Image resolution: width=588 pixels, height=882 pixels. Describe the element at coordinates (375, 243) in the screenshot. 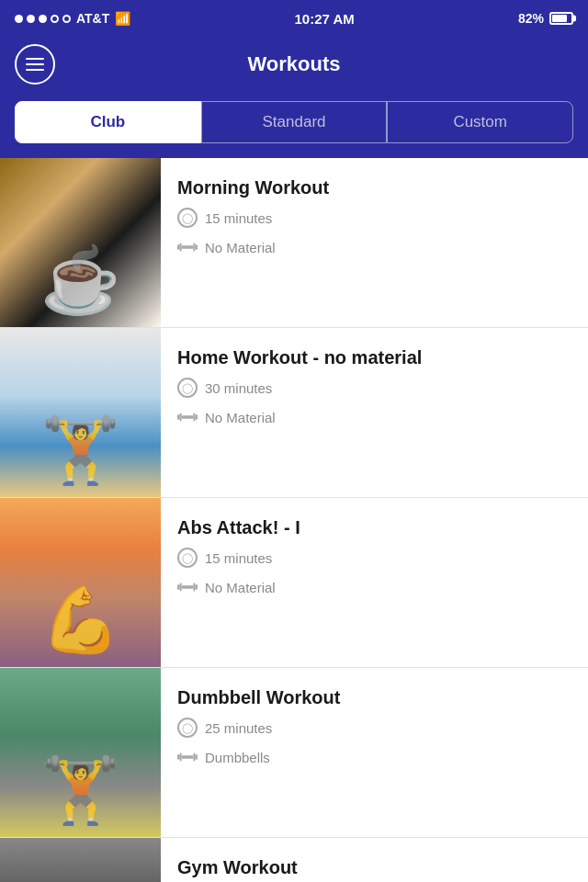

I see `workout-info: Morning Workout ◯ 15 minutes No Material` at that location.